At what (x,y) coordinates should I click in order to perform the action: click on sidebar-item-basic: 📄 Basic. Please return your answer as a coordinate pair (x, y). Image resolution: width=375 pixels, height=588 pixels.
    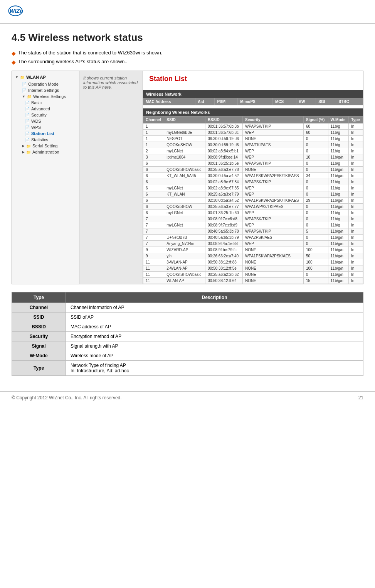
    Looking at the image, I should click on (47, 103).